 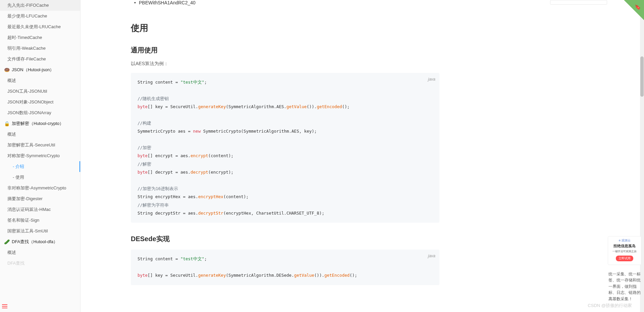 What do you see at coordinates (28, 5) in the screenshot?
I see `sidebar-item-label: 先入先出-FIFOCache` at bounding box center [28, 5].